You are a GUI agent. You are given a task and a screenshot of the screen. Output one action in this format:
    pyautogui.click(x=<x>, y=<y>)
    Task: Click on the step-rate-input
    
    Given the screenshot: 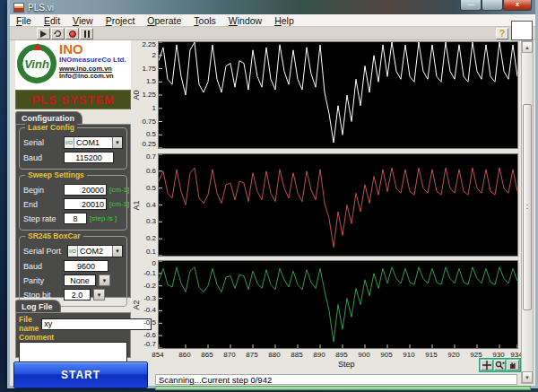 What is the action you would take?
    pyautogui.click(x=75, y=219)
    